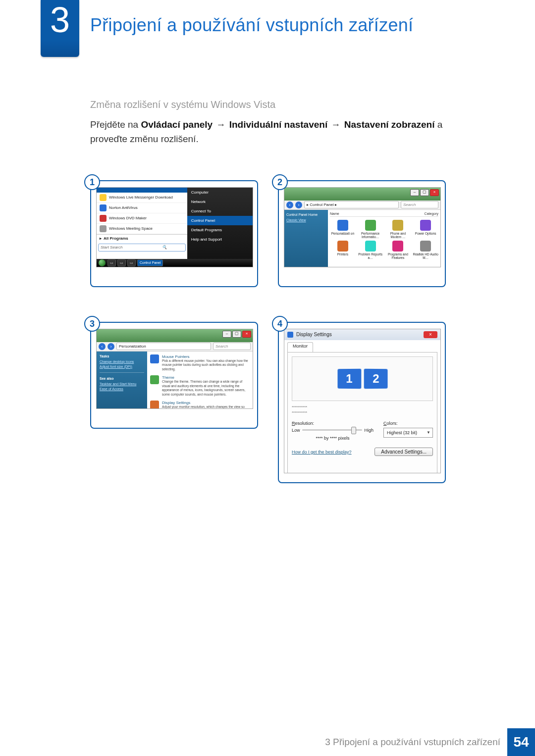 The image size is (535, 756). I want to click on sidebar-link: Taskbar and Start Menu, so click(122, 384).